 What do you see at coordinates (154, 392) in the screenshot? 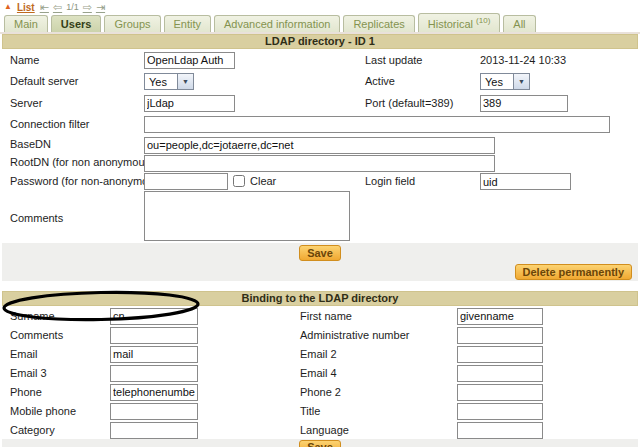
I see `phone-input` at bounding box center [154, 392].